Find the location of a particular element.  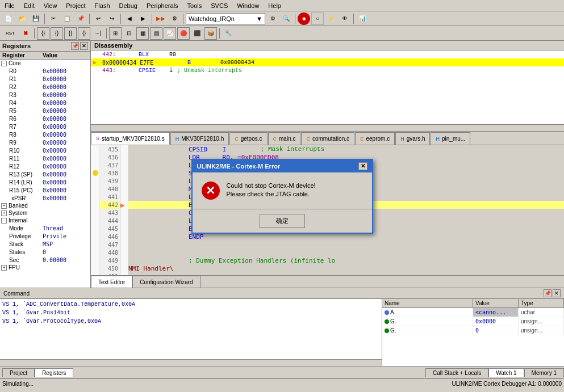

modal-message-1: Could not stop Cortex-M device! is located at coordinates (271, 186).